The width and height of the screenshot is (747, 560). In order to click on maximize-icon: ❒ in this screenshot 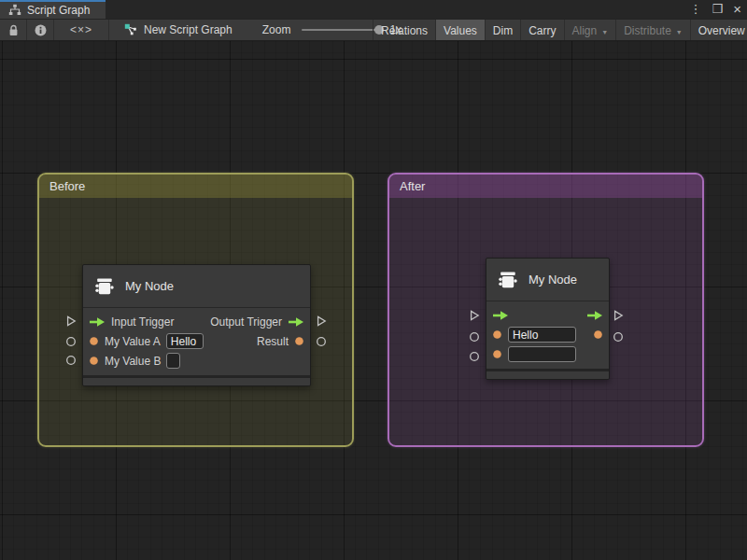, I will do `click(718, 9)`.